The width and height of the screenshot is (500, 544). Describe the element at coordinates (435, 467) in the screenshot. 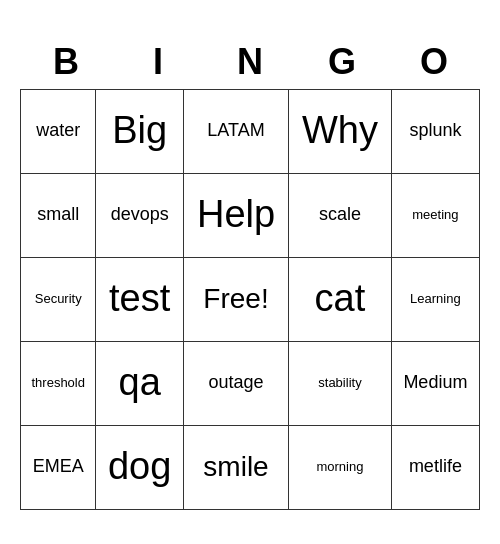

I see `bingo-cell: metlife` at that location.